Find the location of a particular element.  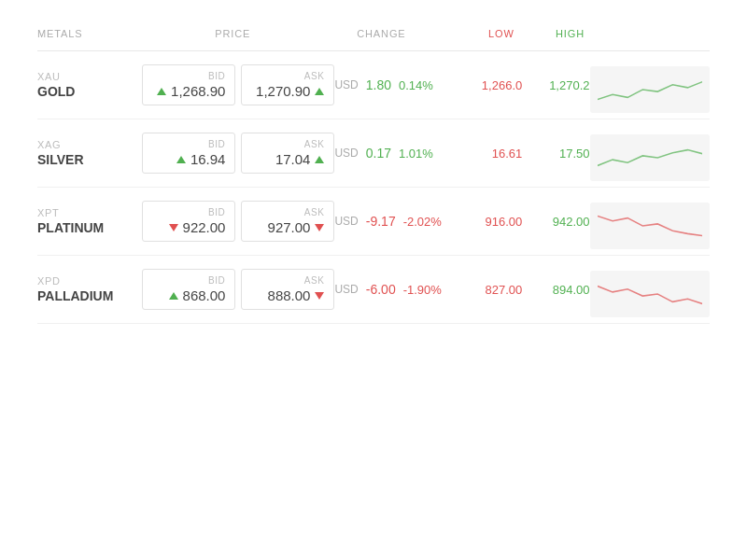

ask-value: 888.00 is located at coordinates (289, 295).